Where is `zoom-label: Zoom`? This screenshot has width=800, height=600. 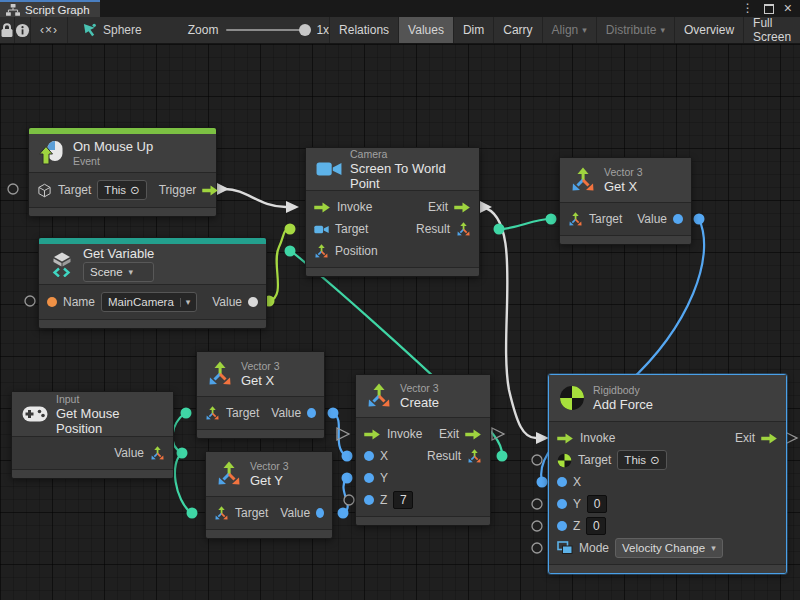
zoom-label: Zoom is located at coordinates (204, 30).